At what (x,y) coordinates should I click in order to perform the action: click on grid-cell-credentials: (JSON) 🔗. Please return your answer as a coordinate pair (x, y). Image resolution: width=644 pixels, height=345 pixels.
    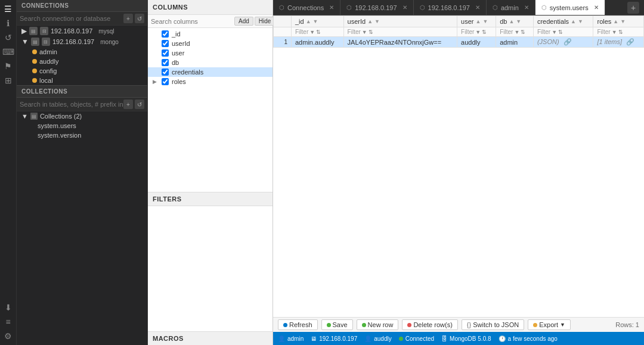
    Looking at the image, I should click on (563, 42).